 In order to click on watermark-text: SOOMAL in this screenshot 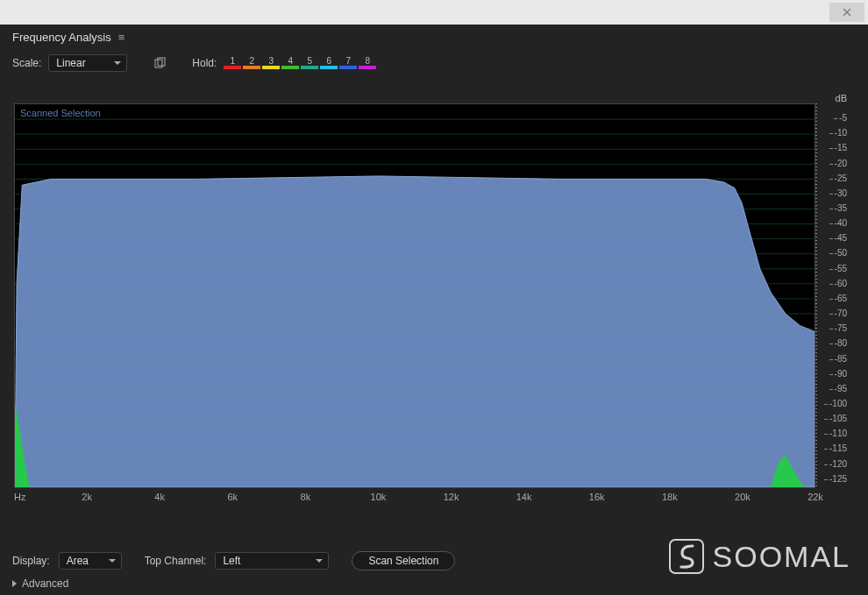, I will do `click(782, 557)`.